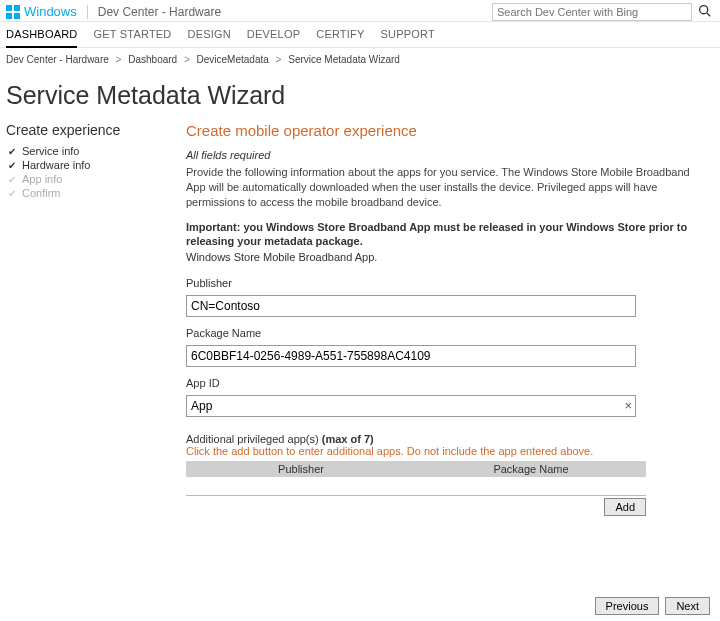  I want to click on table-row, so click(416, 486).